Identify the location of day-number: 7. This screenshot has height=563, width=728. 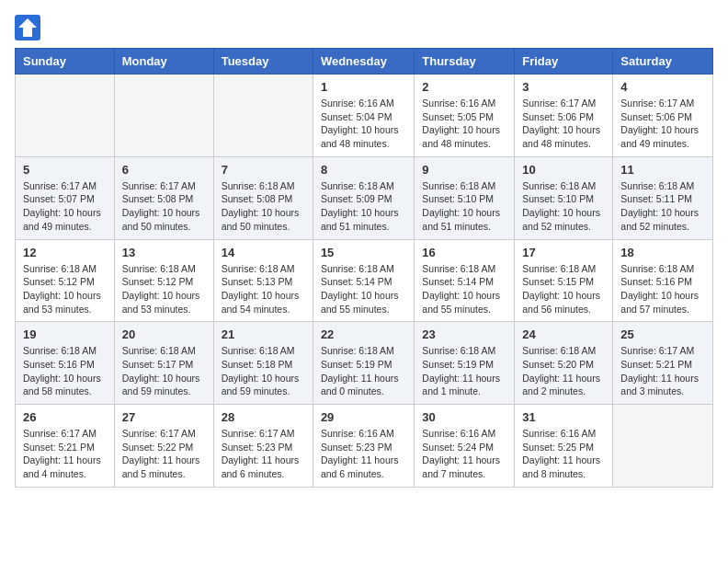
(263, 169).